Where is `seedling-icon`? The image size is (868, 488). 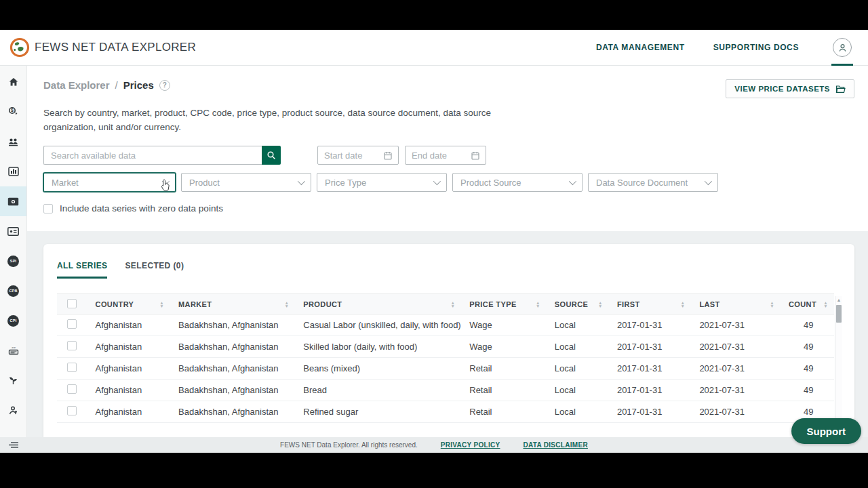
seedling-icon is located at coordinates (14, 381).